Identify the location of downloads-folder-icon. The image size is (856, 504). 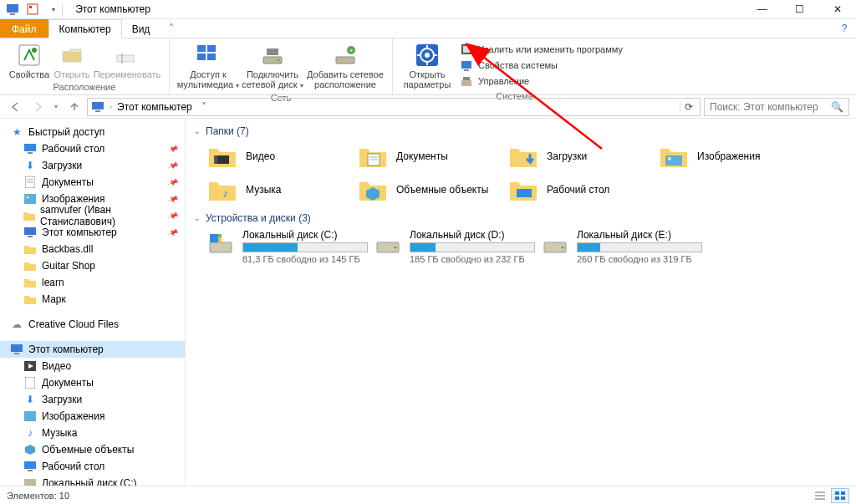
(523, 156).